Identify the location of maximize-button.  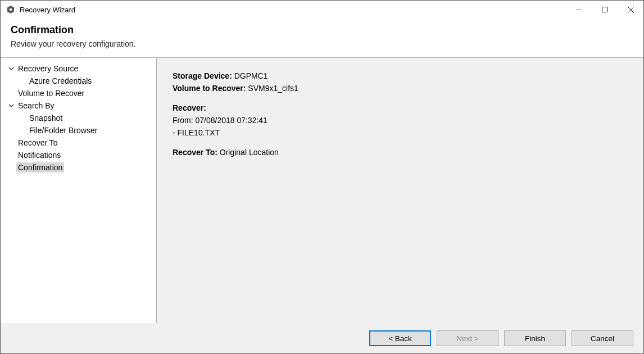
(605, 10).